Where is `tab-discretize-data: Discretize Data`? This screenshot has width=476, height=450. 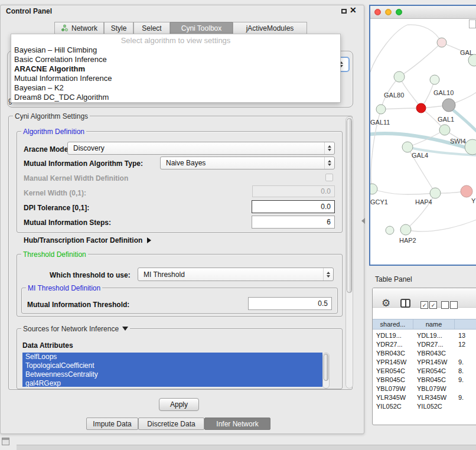 tab-discretize-data: Discretize Data is located at coordinates (171, 424).